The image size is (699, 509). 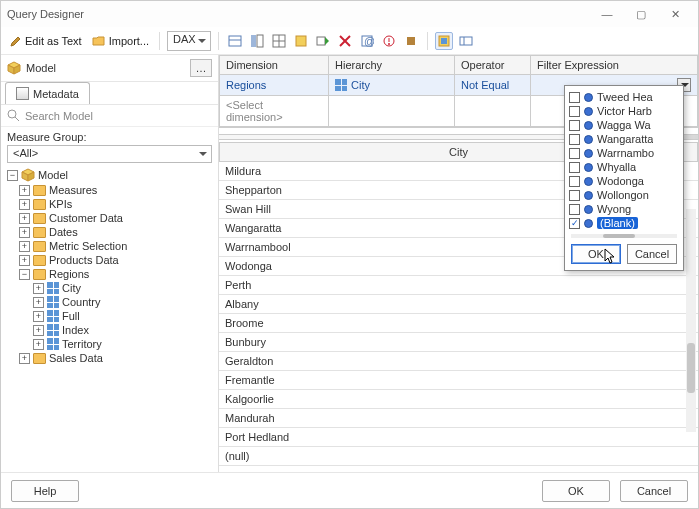 I want to click on result-row: Broome, so click(x=458, y=324).